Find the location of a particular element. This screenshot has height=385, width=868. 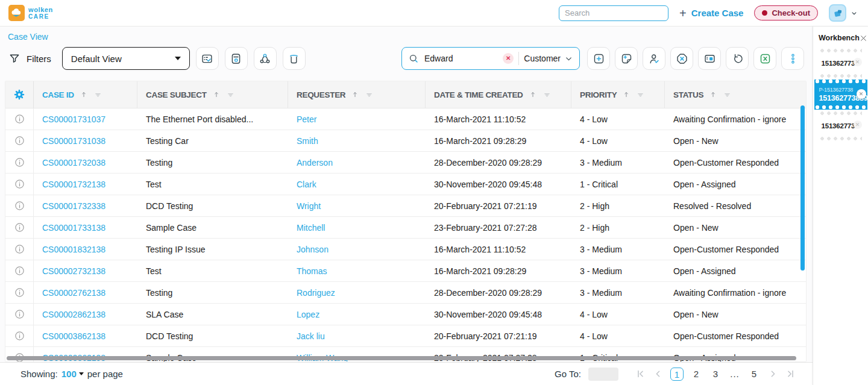

requester-link: Peter is located at coordinates (357, 119).